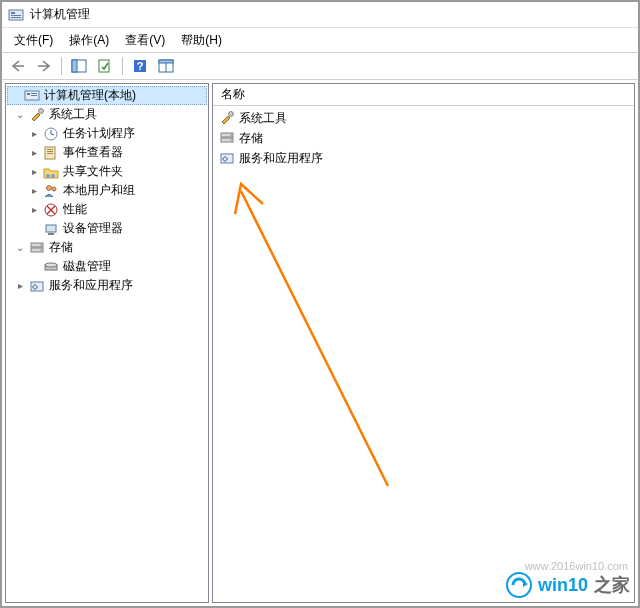  What do you see at coordinates (44, 66) in the screenshot?
I see `forward-button` at bounding box center [44, 66].